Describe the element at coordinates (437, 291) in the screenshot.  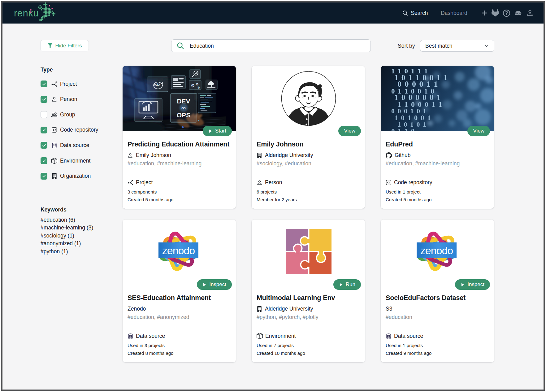
I see `result-card: zenodo InspectSocioEduFactors DatasetS3#…` at that location.